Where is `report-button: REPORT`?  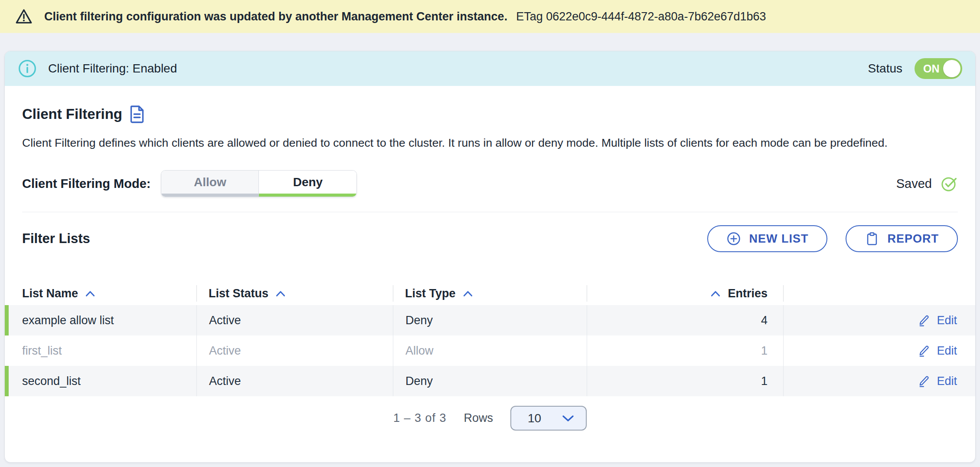 report-button: REPORT is located at coordinates (902, 239).